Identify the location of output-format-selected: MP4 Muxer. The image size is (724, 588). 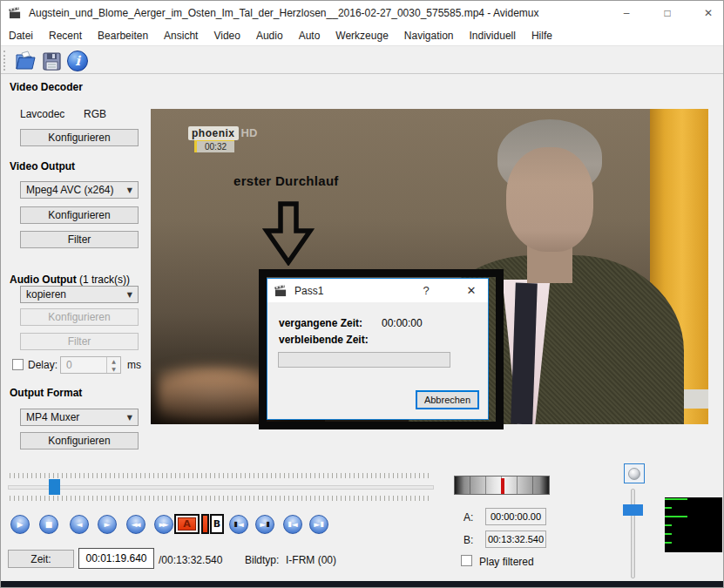
(52, 417).